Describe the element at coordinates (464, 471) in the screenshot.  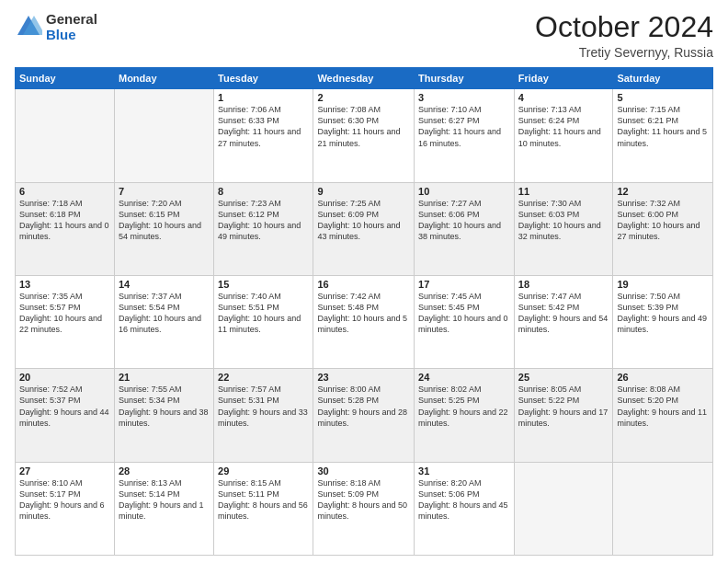
I see `day-number: 31` at that location.